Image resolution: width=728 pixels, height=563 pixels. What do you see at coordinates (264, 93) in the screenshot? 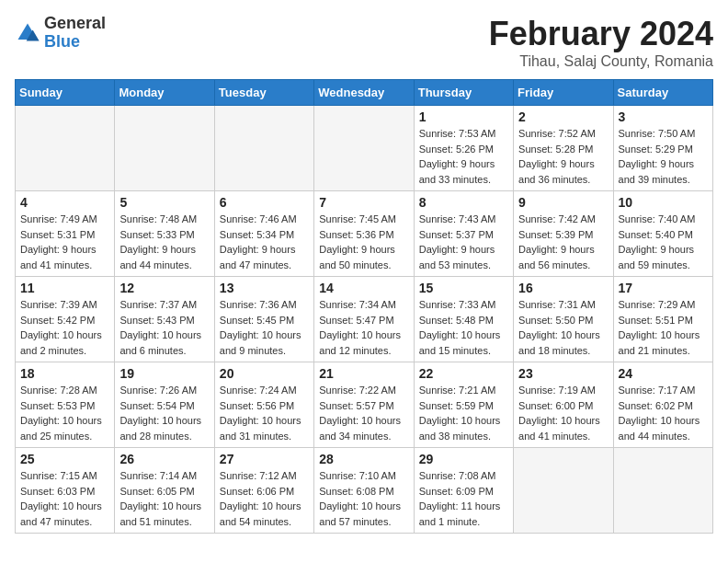
I see `header-day-tuesday: Tuesday` at bounding box center [264, 93].